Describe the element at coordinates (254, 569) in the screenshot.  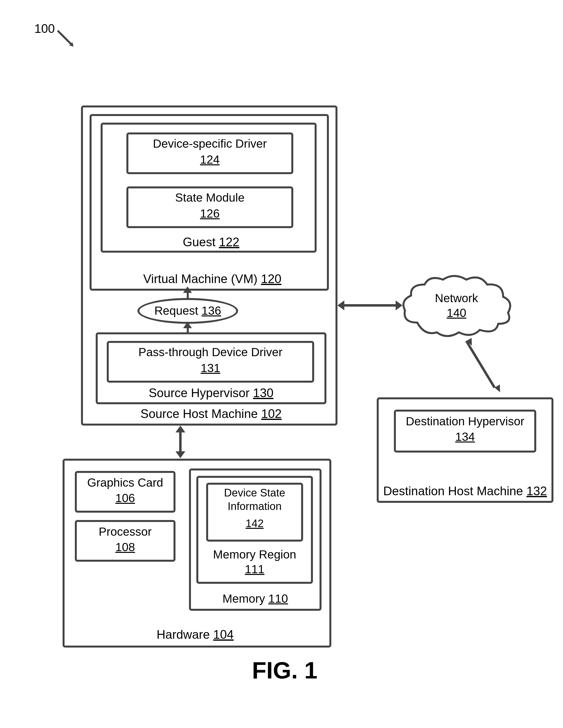
I see `memory-region-ref: 111` at that location.